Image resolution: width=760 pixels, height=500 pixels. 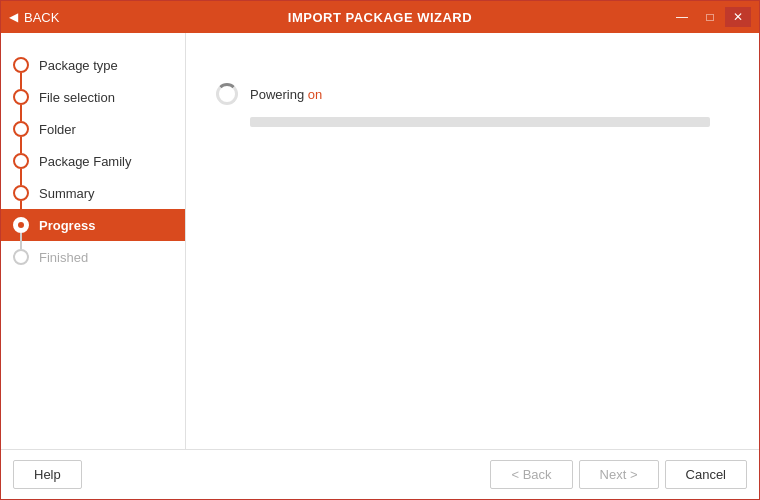 I want to click on powering-on-highlight: on, so click(x=315, y=94).